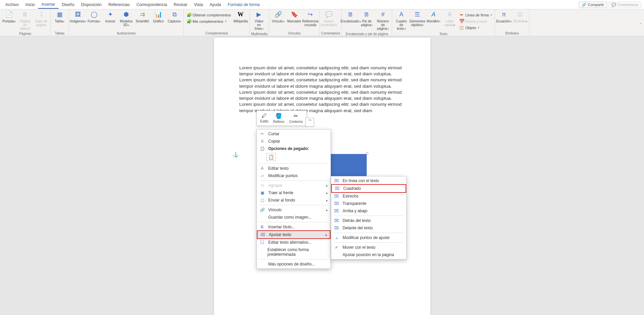  I want to click on sub-detras: ⌧Detrás del texto, so click(369, 221).